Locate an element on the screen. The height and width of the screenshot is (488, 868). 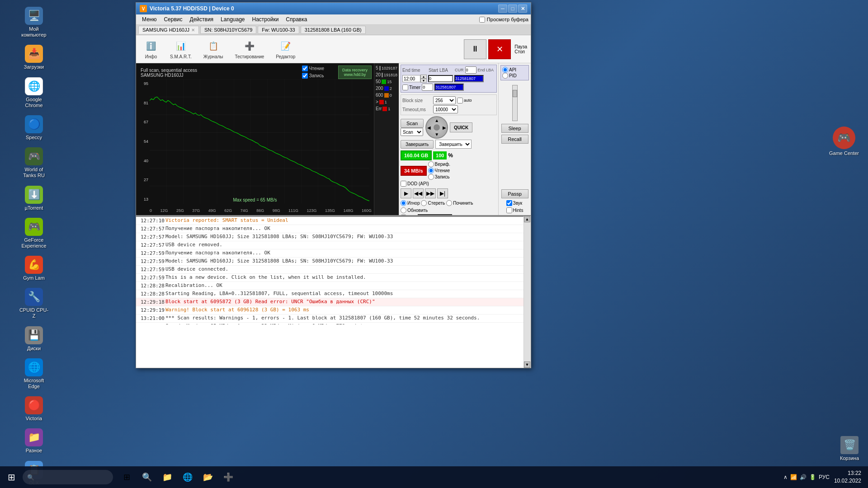
ignore-radio is located at coordinates (403, 203).